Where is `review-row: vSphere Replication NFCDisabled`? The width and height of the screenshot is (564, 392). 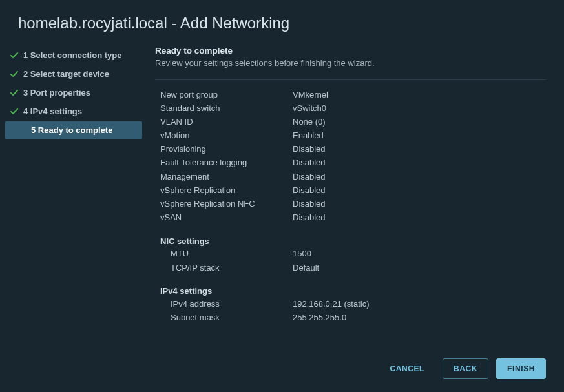
review-row: vSphere Replication NFCDisabled is located at coordinates (353, 204).